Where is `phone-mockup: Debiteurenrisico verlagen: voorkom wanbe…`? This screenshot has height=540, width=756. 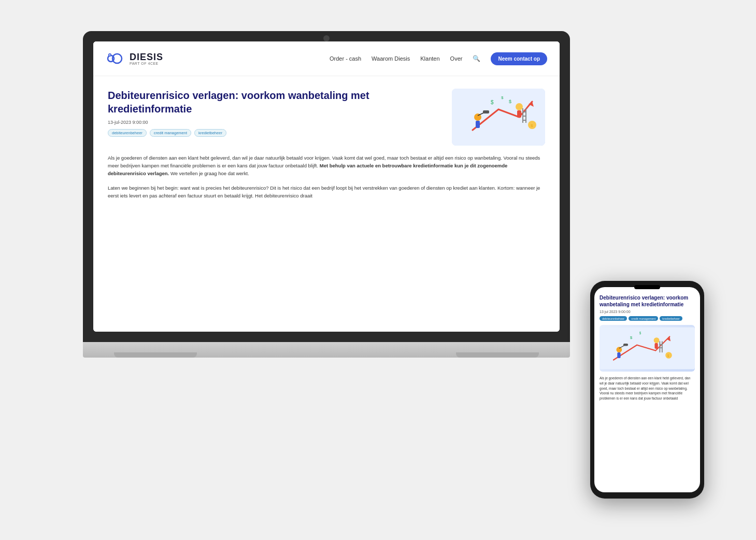
phone-mockup: Debiteurenrisico verlagen: voorkom wanbe… is located at coordinates (647, 390).